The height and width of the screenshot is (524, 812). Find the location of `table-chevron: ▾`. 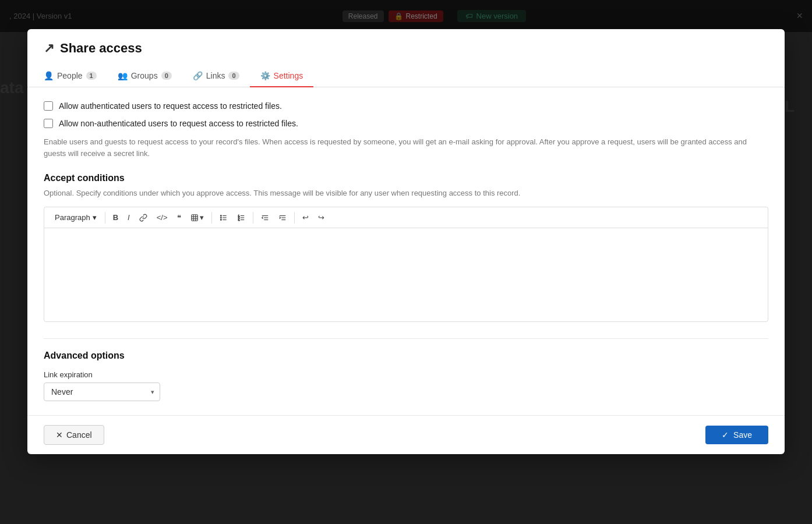

table-chevron: ▾ is located at coordinates (202, 218).